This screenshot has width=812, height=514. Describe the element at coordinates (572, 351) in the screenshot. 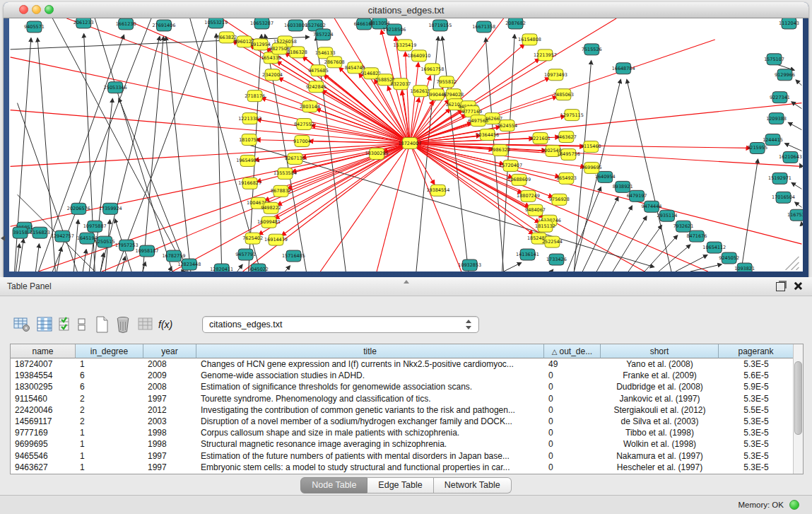

I see `column-header-out_de: △out_de...` at that location.